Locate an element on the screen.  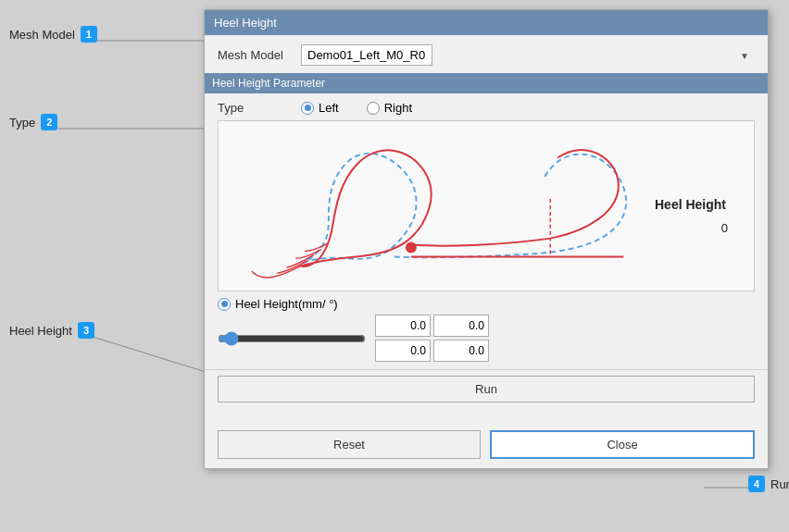
annotation-heel-height-label: Heel Height is located at coordinates (41, 331).